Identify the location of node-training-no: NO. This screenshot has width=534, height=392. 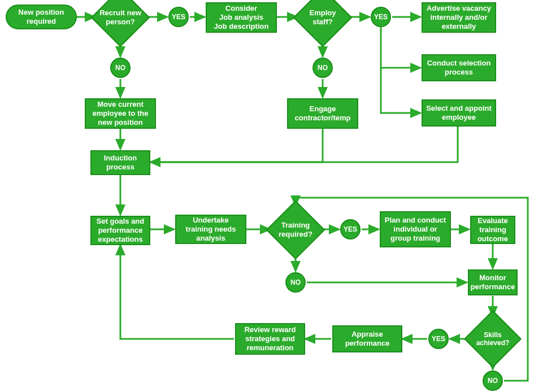
(296, 282).